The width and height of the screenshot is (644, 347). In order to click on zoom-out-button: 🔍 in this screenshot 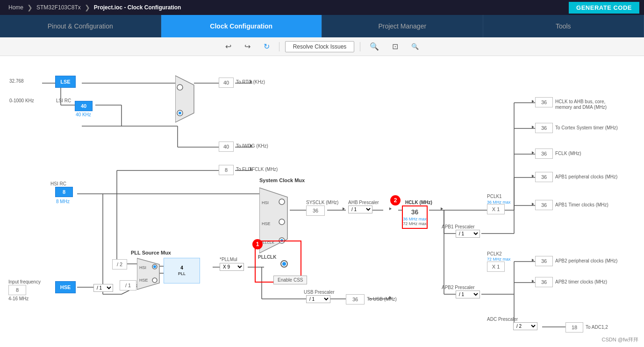, I will do `click(415, 47)`.